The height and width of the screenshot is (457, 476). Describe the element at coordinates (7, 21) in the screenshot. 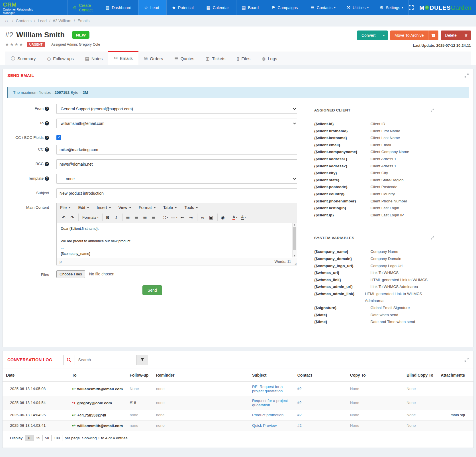

I see `home-icon: ⌂` at that location.